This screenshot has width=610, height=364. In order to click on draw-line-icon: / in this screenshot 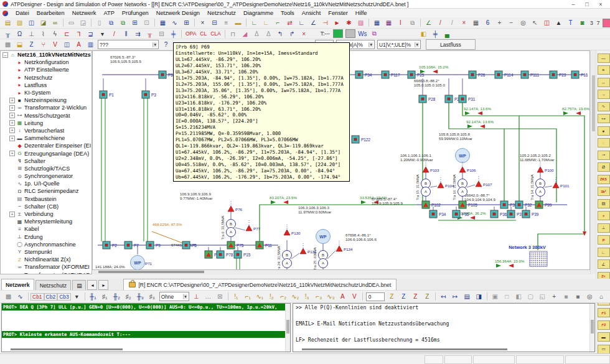, I will do `click(115, 34)`.